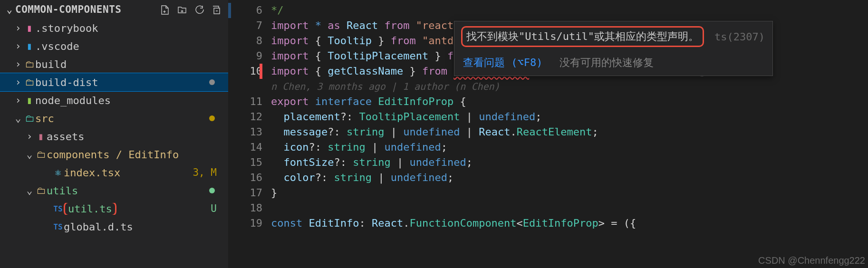 This screenshot has height=268, width=868. What do you see at coordinates (569, 223) in the screenshot?
I see `code-line: const EditInfo: React.FunctionComponent<…` at bounding box center [569, 223].